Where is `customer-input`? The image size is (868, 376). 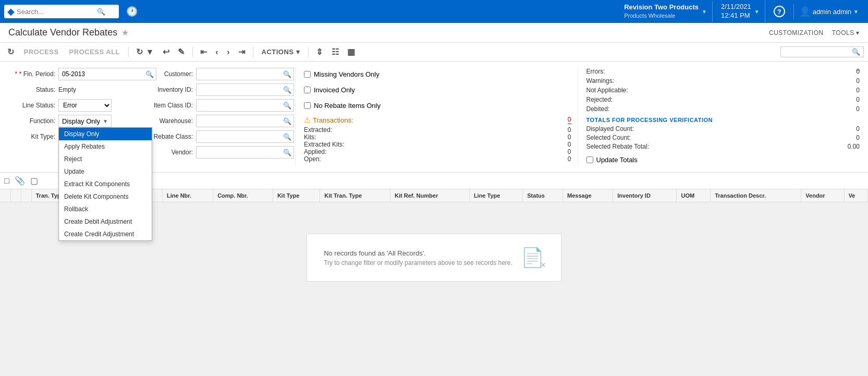 customer-input is located at coordinates (239, 74).